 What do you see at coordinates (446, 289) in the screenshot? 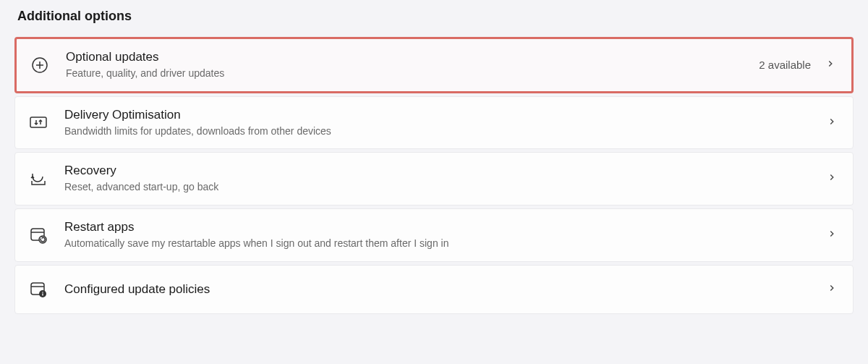
I see `item-title: Configured update policies` at bounding box center [446, 289].